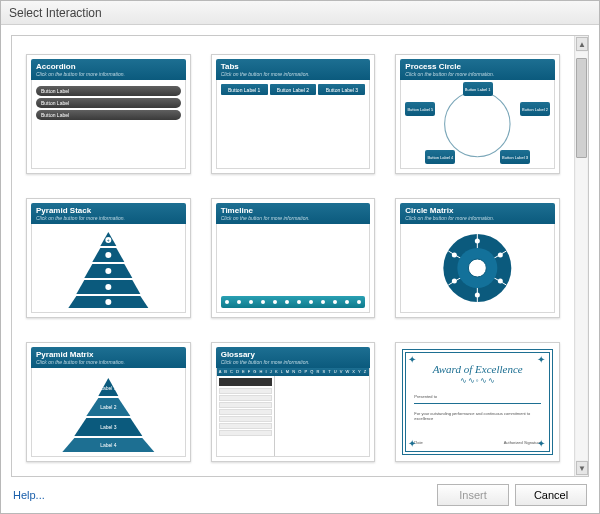  I want to click on dialog-footer: Help... Insert Cancel, so click(300, 495).